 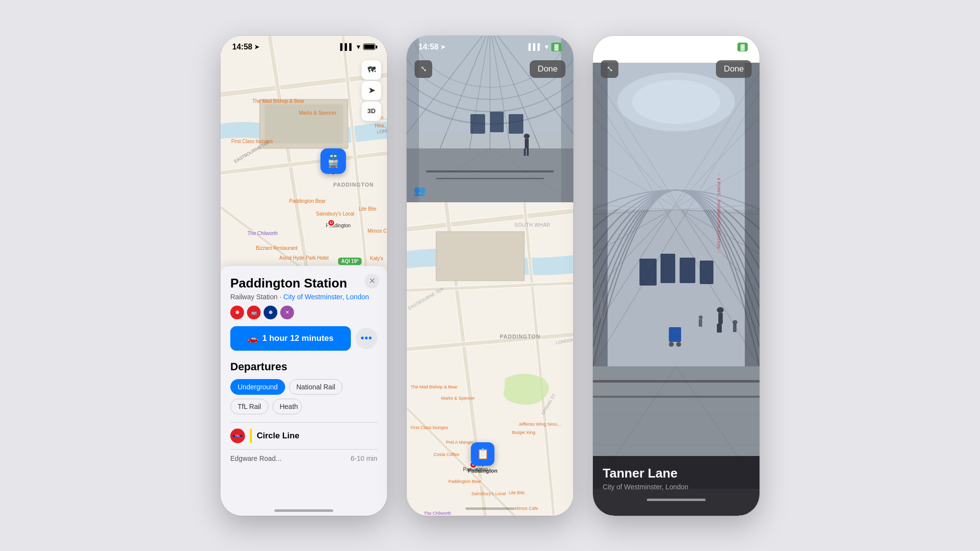 What do you see at coordinates (490, 119) in the screenshot?
I see `street-view-area-2: ⤡ Done` at bounding box center [490, 119].